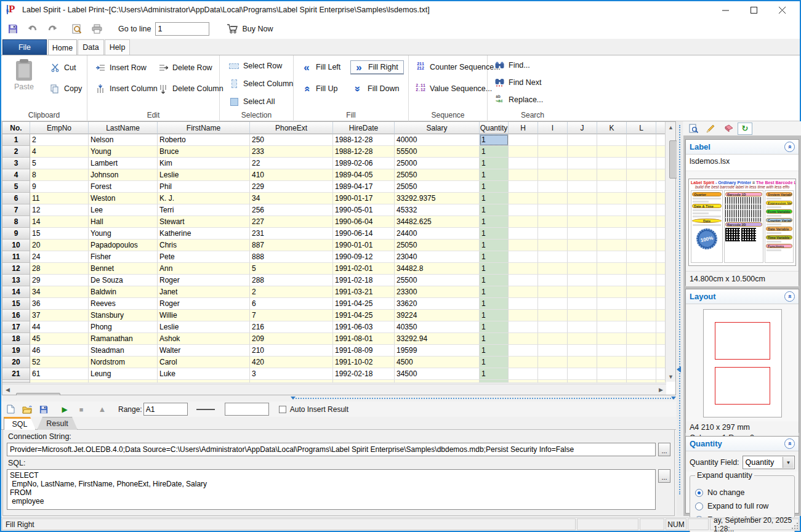 The height and width of the screenshot is (532, 801). What do you see at coordinates (204, 234) in the screenshot?
I see `grid-cell: Katherine` at bounding box center [204, 234].